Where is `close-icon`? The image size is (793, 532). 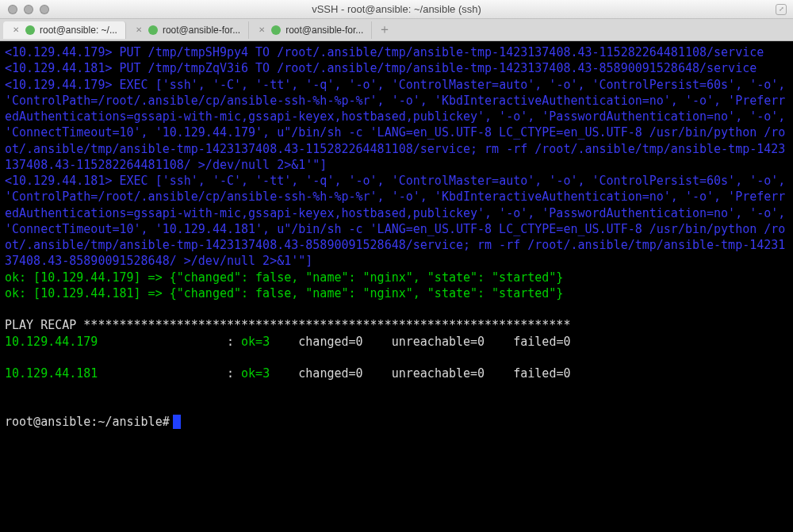 close-icon is located at coordinates (13, 10).